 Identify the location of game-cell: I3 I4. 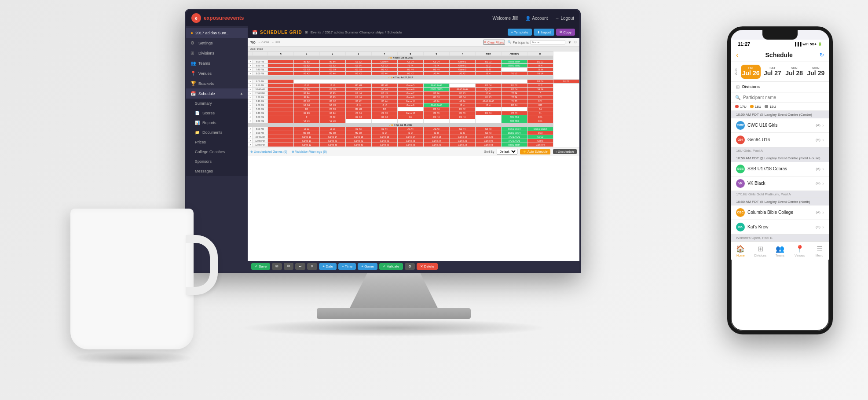
(540, 66).